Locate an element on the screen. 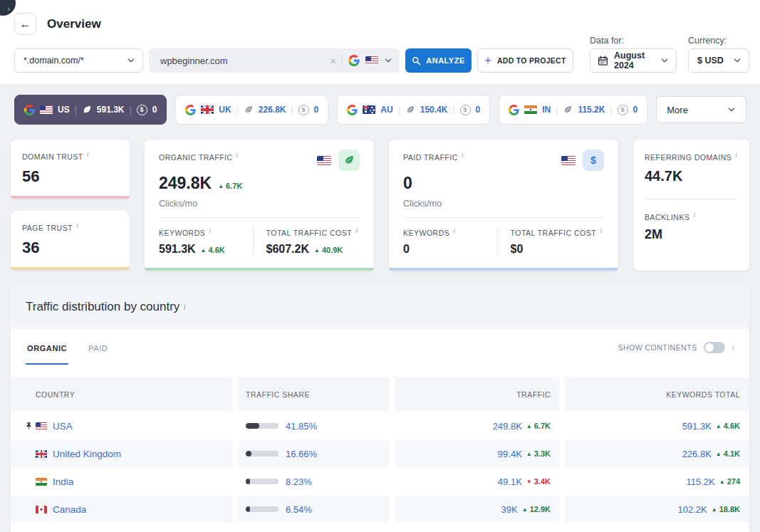 This screenshot has height=532, width=760. country-link: India is located at coordinates (63, 481).